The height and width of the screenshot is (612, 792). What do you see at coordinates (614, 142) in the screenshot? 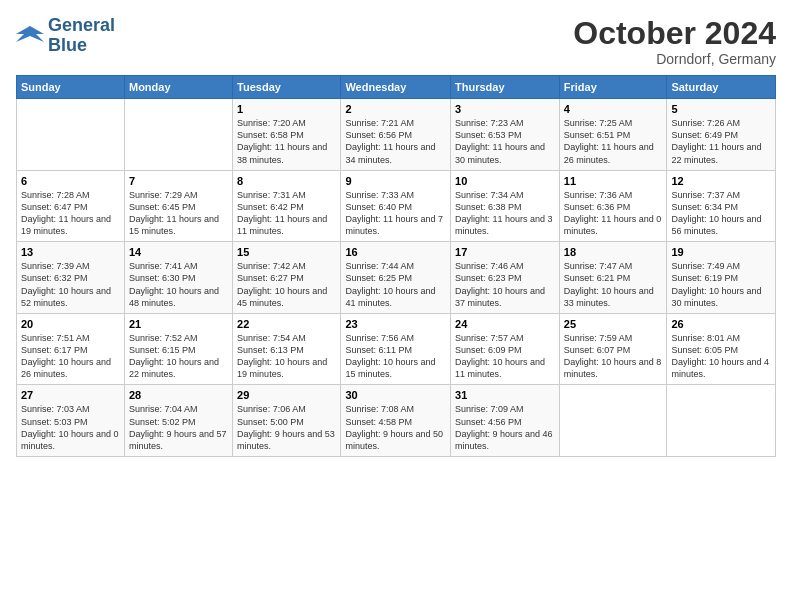
I see `day-info: Sunrise: 7:25 AM Sunset: 6:51 PM Dayligh…` at bounding box center [614, 142].